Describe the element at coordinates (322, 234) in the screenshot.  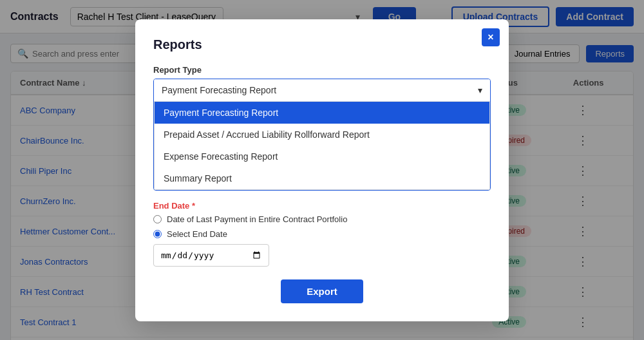
I see `radio-select-end-date: Select End Date` at that location.